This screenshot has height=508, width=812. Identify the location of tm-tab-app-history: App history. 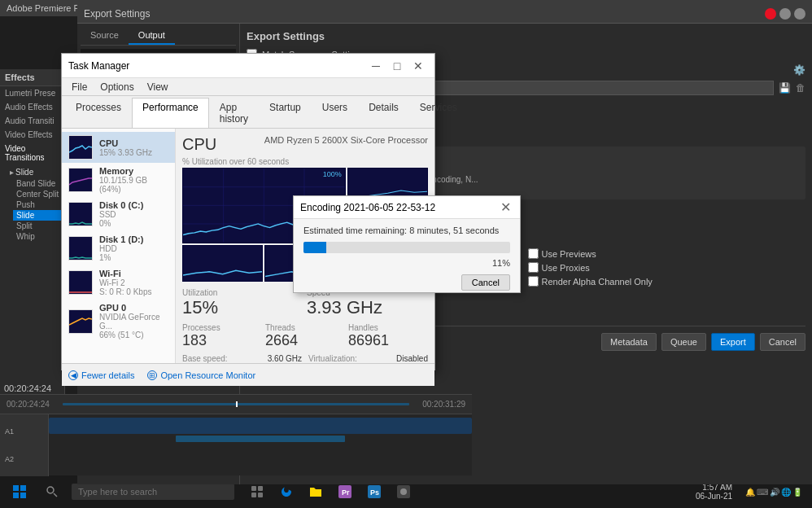
(234, 112).